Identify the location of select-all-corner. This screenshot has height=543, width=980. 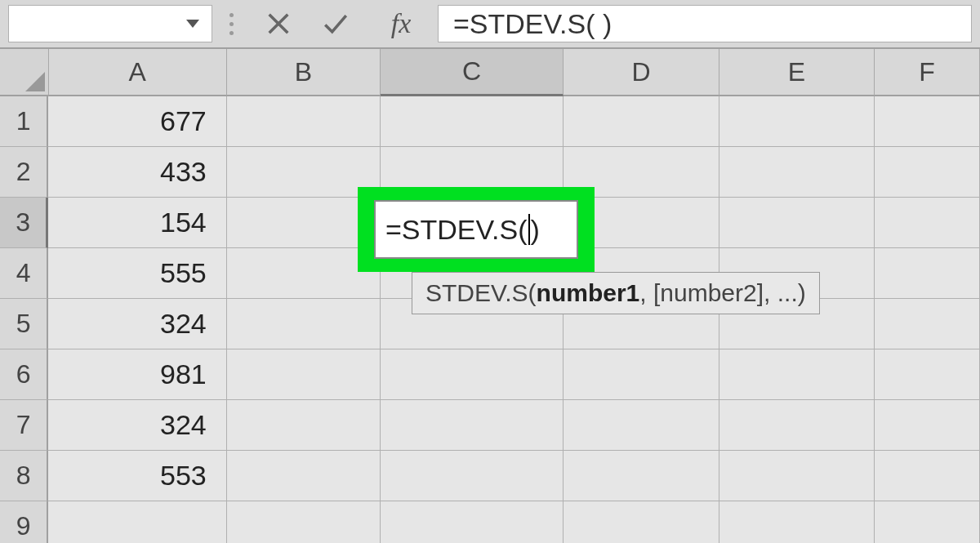
(24, 73).